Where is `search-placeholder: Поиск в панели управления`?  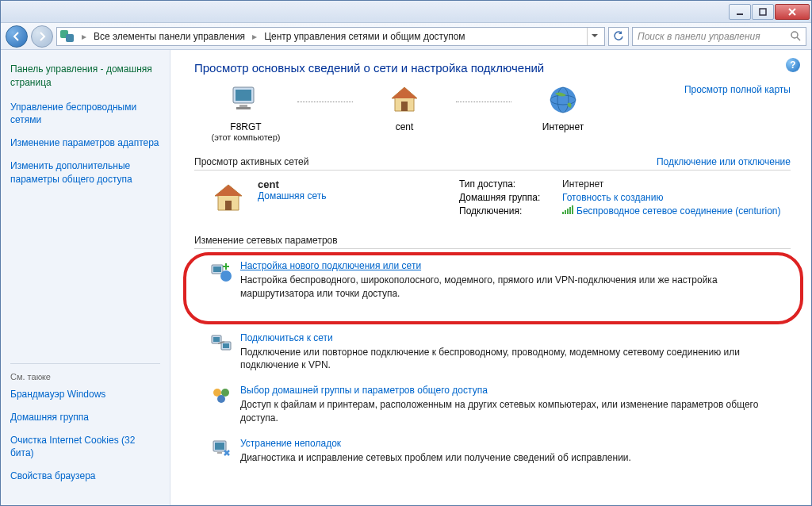 search-placeholder: Поиск в панели управления is located at coordinates (699, 36).